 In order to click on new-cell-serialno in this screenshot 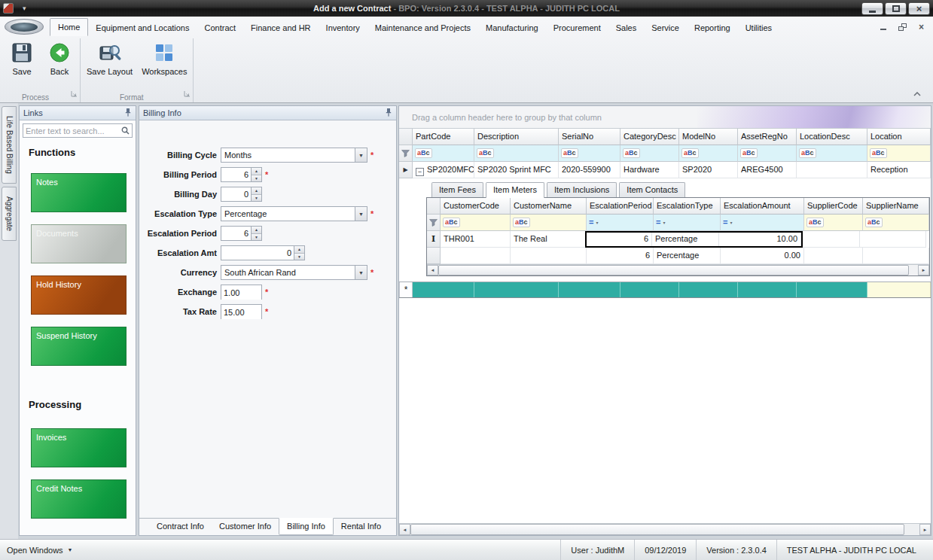, I will do `click(590, 290)`.